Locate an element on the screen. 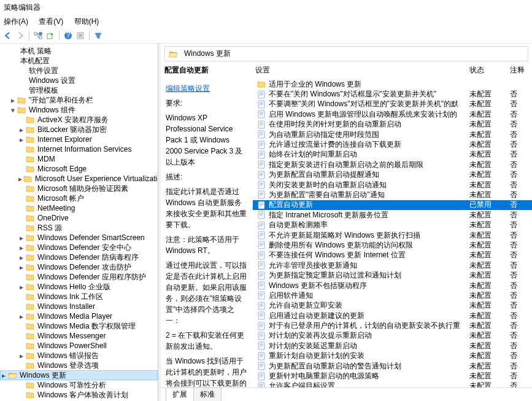 This screenshot has width=532, height=401. tree-item: ▶"开始"菜单和任务栏 is located at coordinates (79, 100).